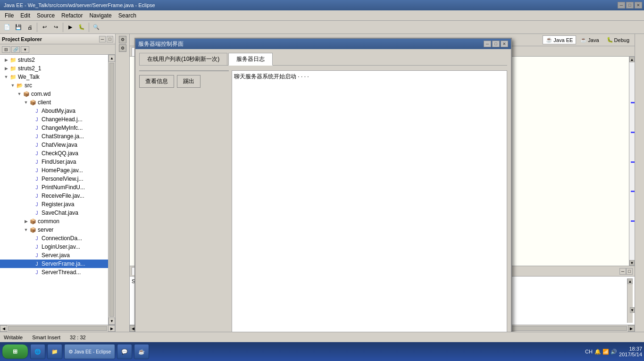 The image size is (644, 361). Describe the element at coordinates (13, 85) in the screenshot. I see `expand-src: ▼` at that location.